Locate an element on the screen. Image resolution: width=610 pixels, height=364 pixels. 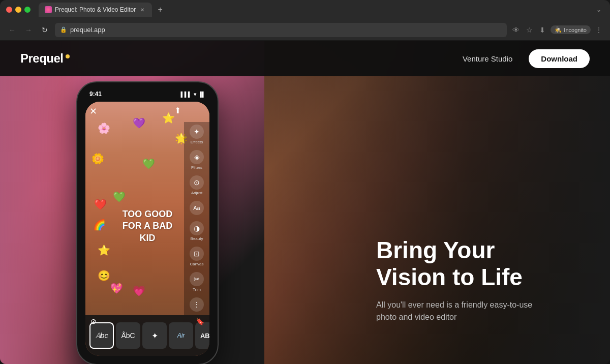
sticker-sparkle-heart: 💖 is located at coordinates (117, 288).